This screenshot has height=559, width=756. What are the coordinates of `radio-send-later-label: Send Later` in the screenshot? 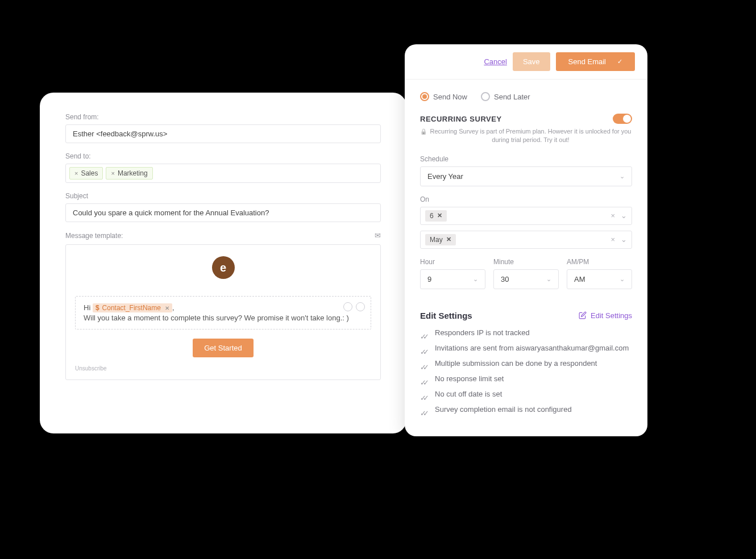 It's located at (512, 97).